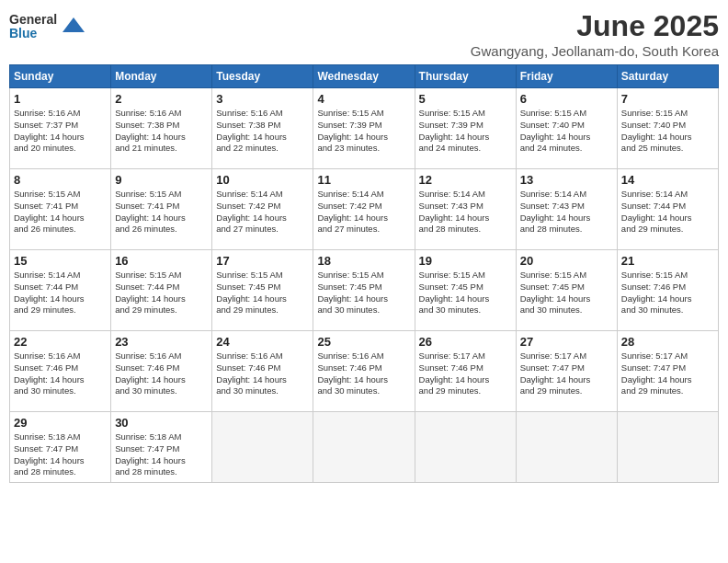 The height and width of the screenshot is (563, 728). Describe the element at coordinates (263, 372) in the screenshot. I see `table-row: 24 Sunrise: 5:16 AM Sunset: 7:46 PM Dayl…` at that location.